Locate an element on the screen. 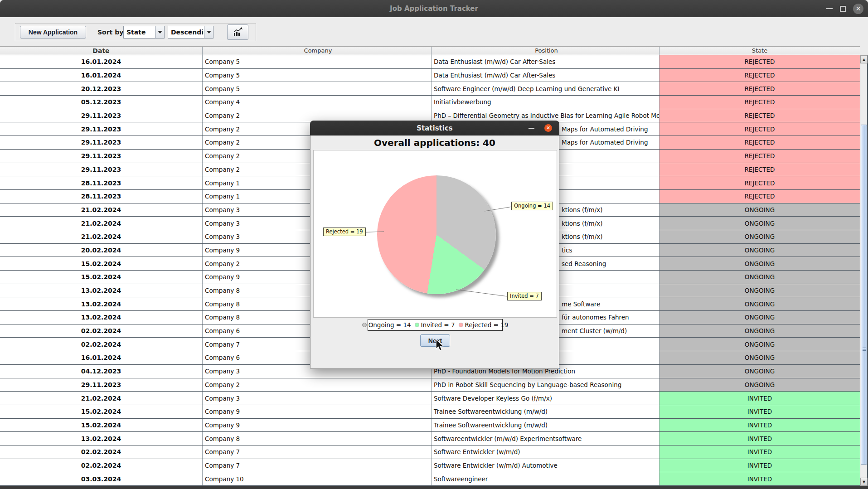 This screenshot has width=868, height=489. table-row: 05.12.2023 Company 4 Initiativbewerbung … is located at coordinates (430, 102).